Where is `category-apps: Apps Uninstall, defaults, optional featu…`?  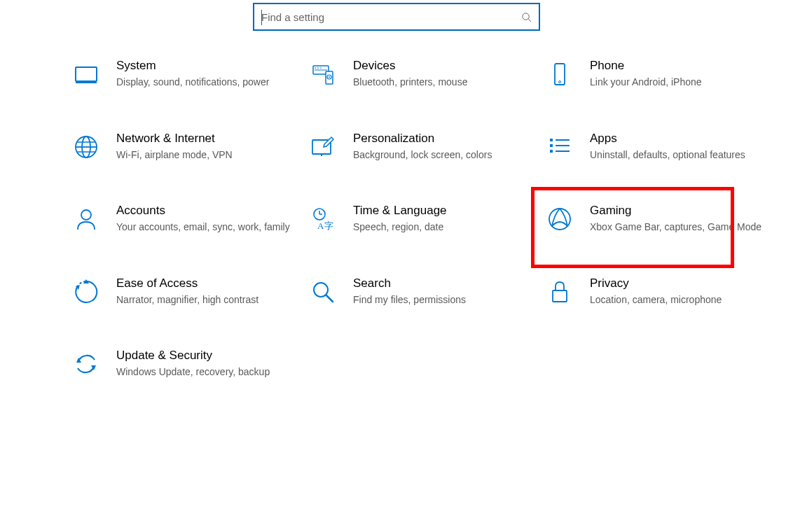 category-apps: Apps Uninstall, defaults, optional featu… is located at coordinates (662, 147).